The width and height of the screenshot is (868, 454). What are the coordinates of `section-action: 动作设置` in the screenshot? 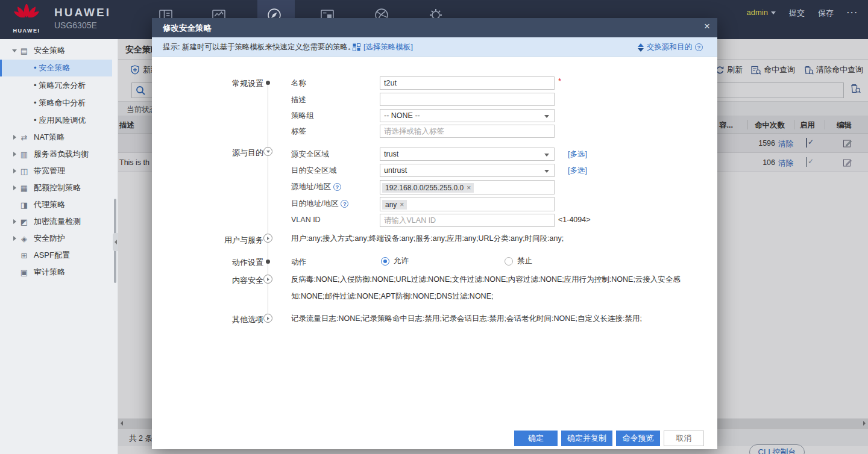 It's located at (229, 263).